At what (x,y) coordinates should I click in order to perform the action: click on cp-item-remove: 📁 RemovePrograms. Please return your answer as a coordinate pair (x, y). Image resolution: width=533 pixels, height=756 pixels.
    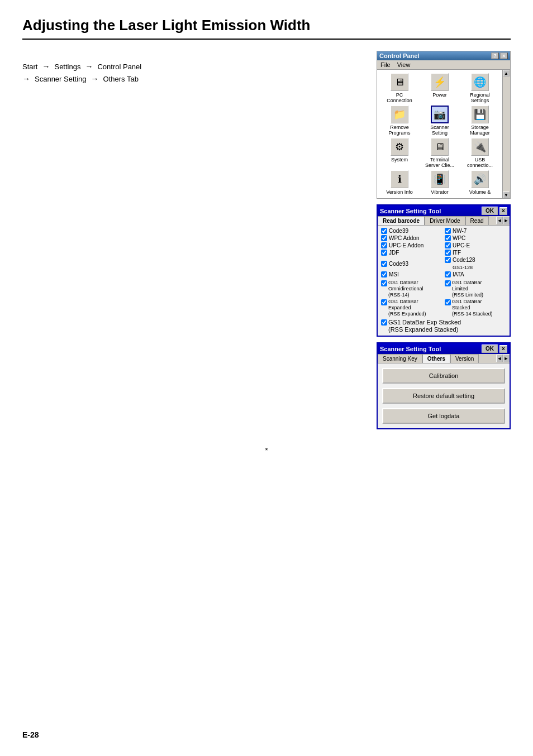
    Looking at the image, I should click on (399, 121).